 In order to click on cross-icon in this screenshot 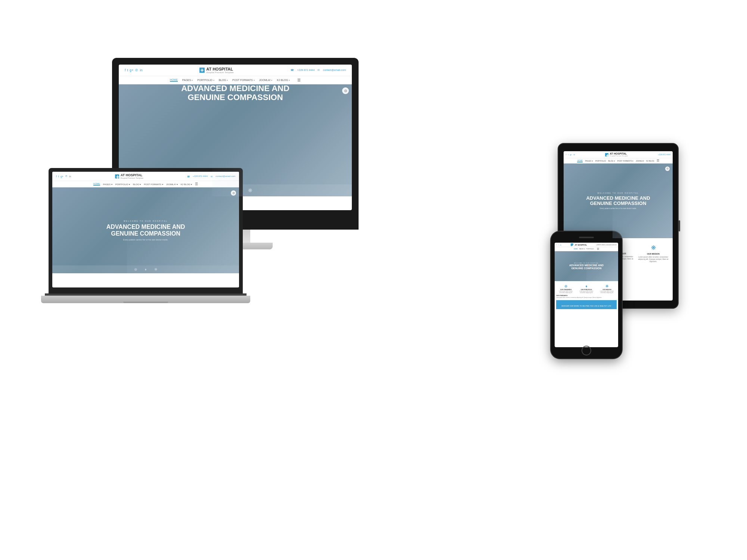, I will do `click(202, 70)`.